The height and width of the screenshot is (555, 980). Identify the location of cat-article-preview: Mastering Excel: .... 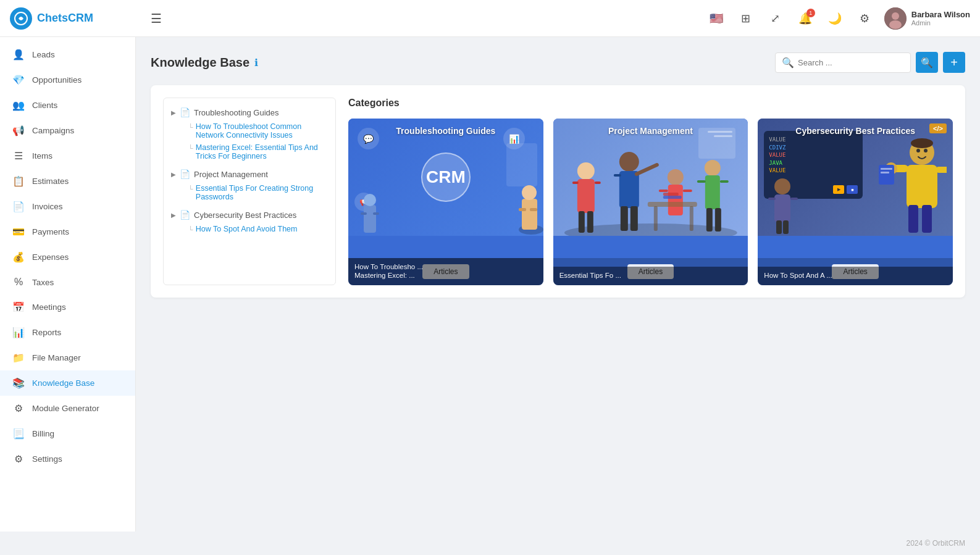
(446, 275).